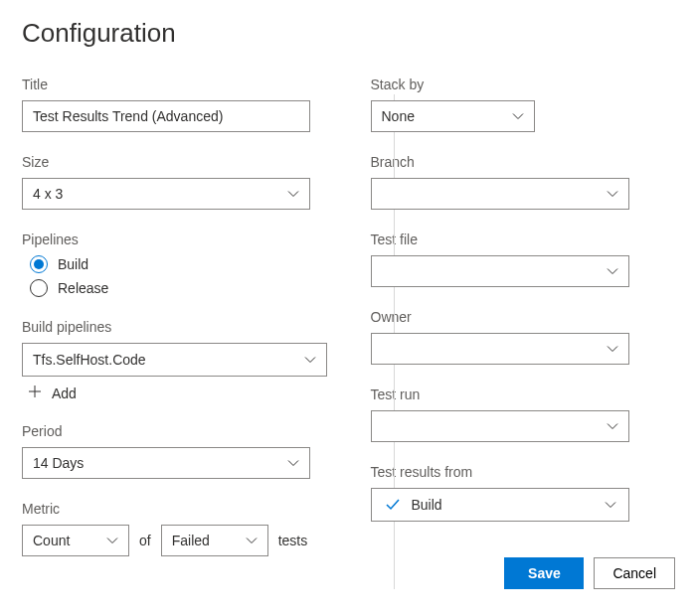 This screenshot has height=616, width=697. What do you see at coordinates (166, 463) in the screenshot?
I see `period-select: 14 Days` at bounding box center [166, 463].